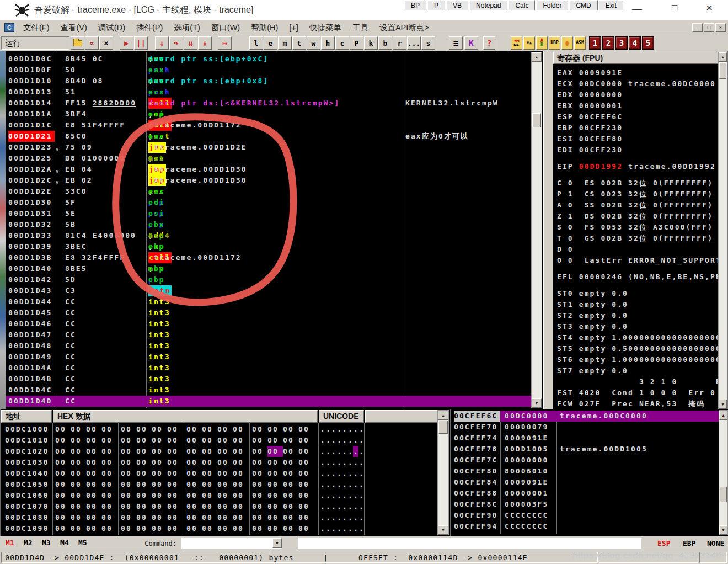 This screenshot has width=728, height=564. Describe the element at coordinates (205, 43) in the screenshot. I see `animate-over-button: ↡` at that location.